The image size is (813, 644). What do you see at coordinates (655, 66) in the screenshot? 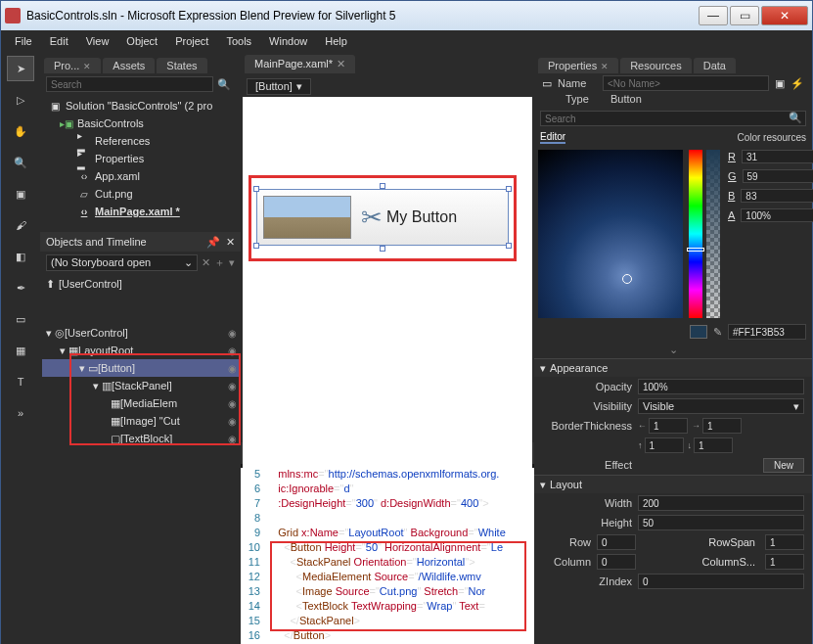
I see `tab-resources: Resources` at bounding box center [655, 66].